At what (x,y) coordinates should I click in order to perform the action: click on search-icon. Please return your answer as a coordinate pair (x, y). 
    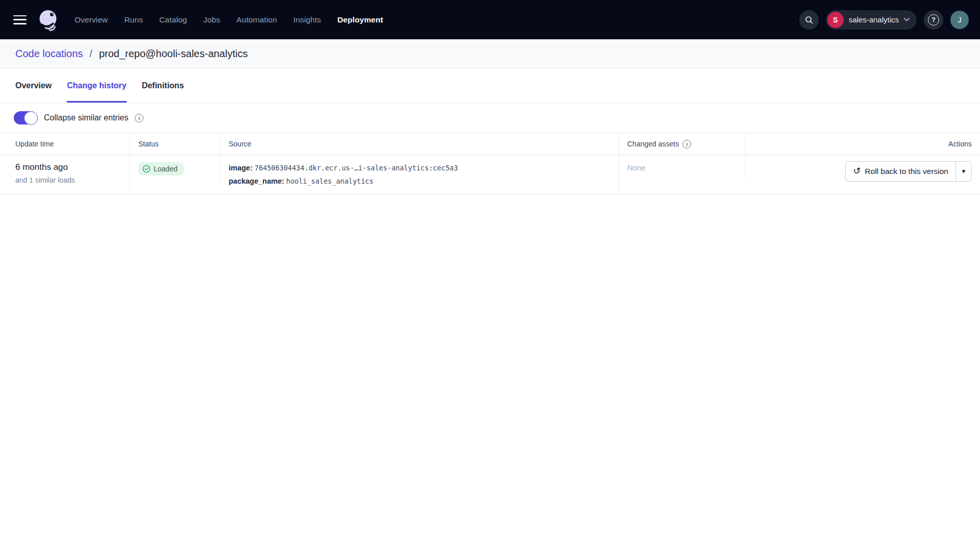
    Looking at the image, I should click on (809, 20).